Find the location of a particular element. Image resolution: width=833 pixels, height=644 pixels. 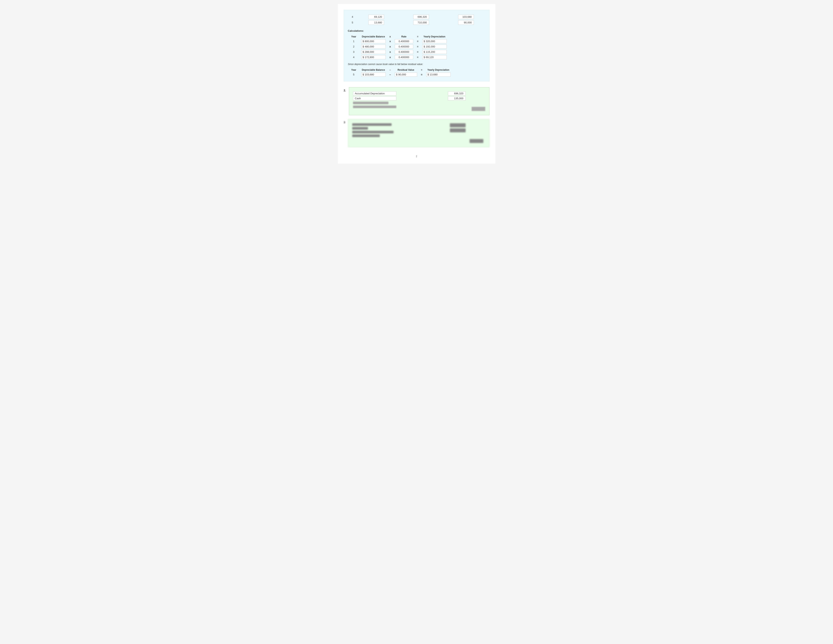

top-input-3-5: 90,000 is located at coordinates (466, 23).